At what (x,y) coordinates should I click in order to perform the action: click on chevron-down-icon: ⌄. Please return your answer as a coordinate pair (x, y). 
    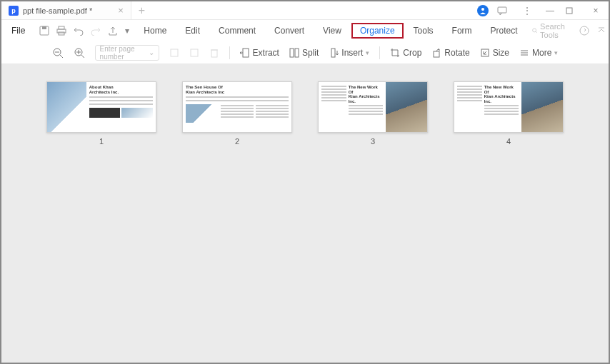
    Looking at the image, I should click on (151, 53).